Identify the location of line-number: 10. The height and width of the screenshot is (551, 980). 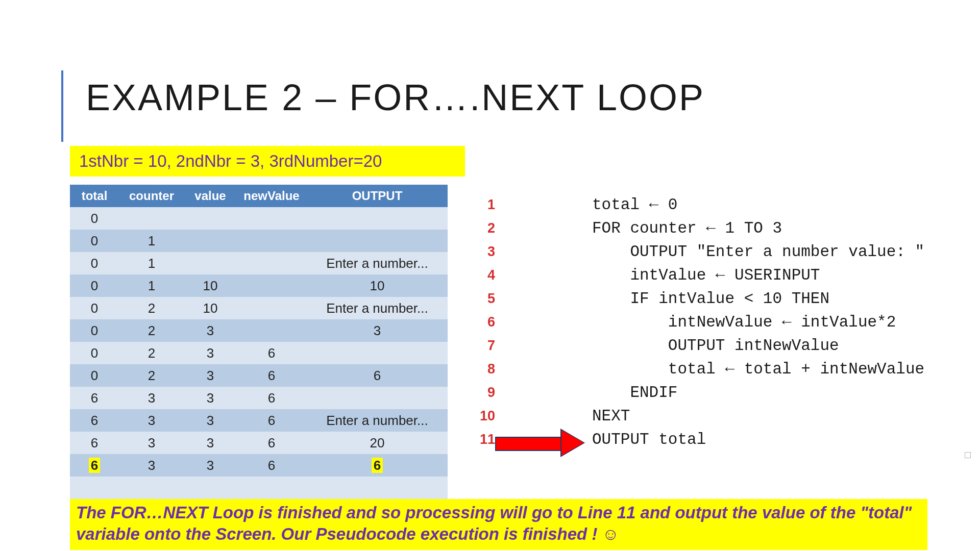
(485, 416).